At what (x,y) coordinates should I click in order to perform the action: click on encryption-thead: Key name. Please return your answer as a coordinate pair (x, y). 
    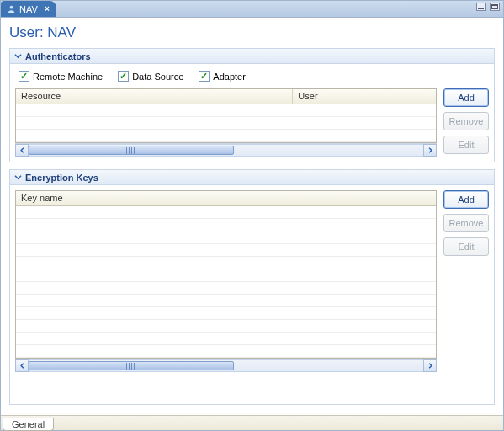
    Looking at the image, I should click on (225, 199).